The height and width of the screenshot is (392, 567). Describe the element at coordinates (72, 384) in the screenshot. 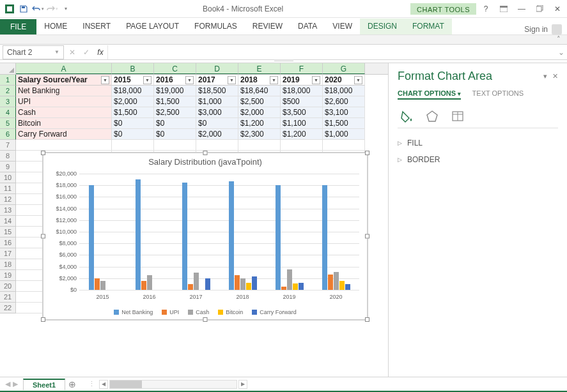

I see `add-sheet-icon: ⊕` at that location.